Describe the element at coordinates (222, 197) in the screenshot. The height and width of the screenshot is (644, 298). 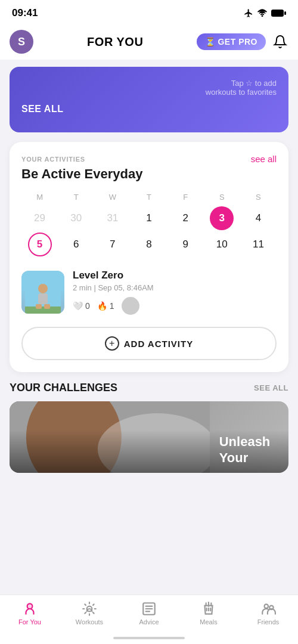
I see `day-S: S` at that location.